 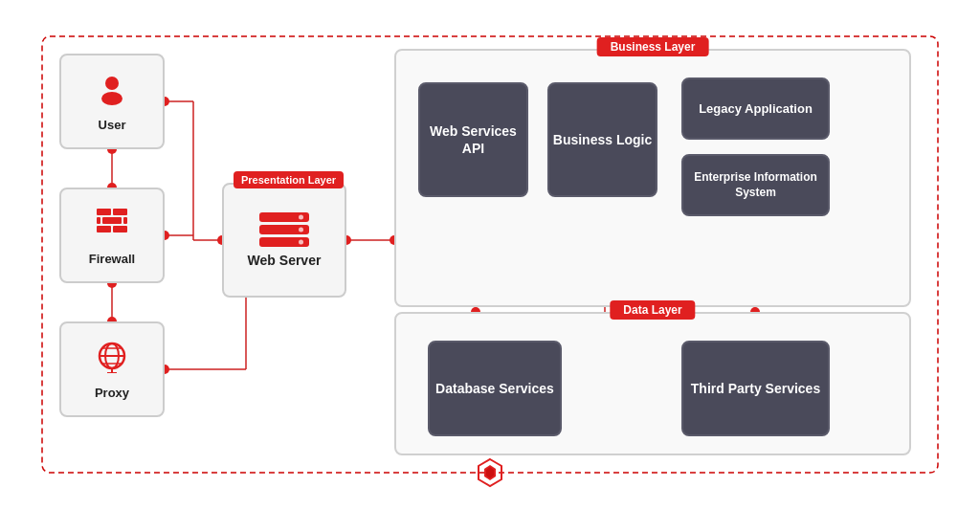 What do you see at coordinates (756, 388) in the screenshot?
I see `node-thirdparty: Third Party Services` at bounding box center [756, 388].